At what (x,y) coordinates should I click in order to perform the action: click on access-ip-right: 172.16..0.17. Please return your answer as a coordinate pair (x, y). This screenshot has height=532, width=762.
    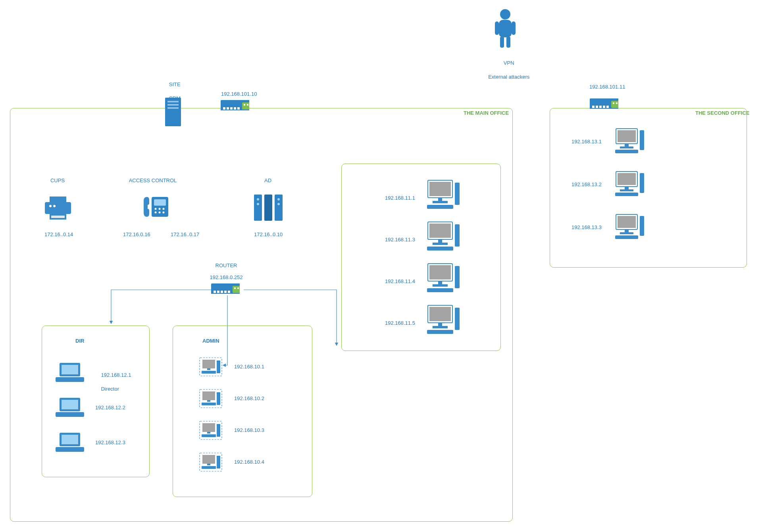
    Looking at the image, I should click on (185, 235).